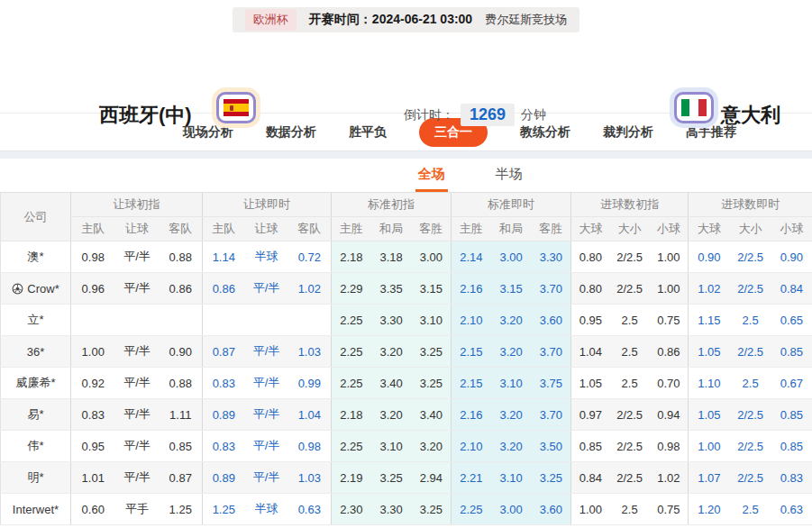 The image size is (812, 528). I want to click on home-team-logo, so click(236, 108).